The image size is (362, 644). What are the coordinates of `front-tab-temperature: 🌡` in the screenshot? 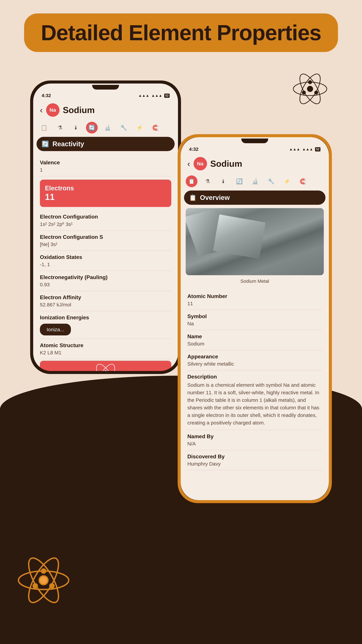 It's located at (223, 182).